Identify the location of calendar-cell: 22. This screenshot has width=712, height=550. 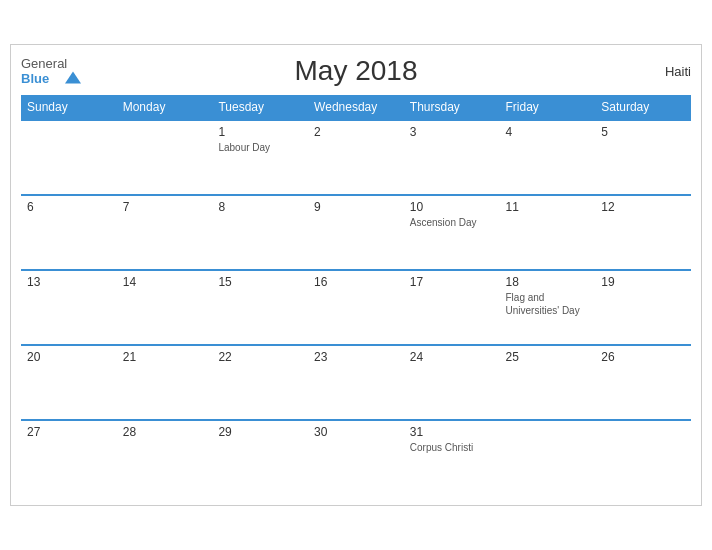
(260, 382).